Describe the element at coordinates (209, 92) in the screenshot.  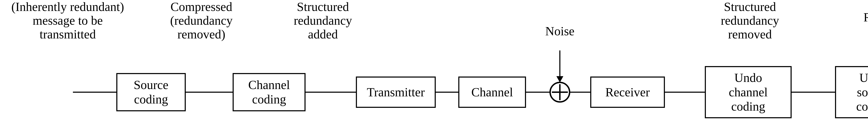
I see `wire-source-channelcode` at that location.